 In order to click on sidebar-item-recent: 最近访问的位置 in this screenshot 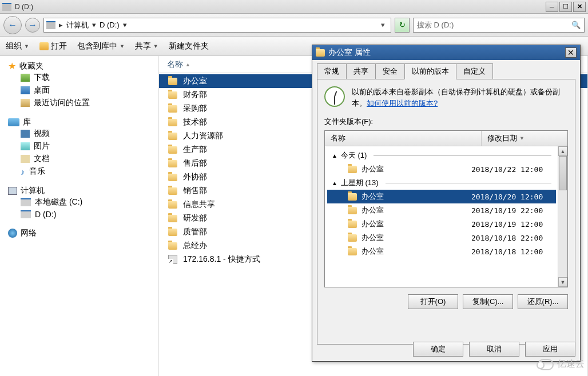, I will do `click(84, 103)`.